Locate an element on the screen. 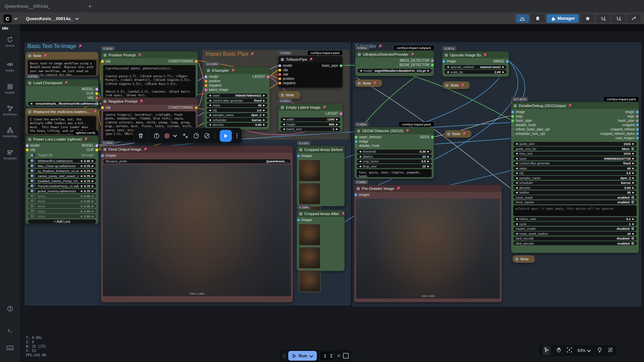 The image size is (644, 362). fit-view-button is located at coordinates (569, 351).